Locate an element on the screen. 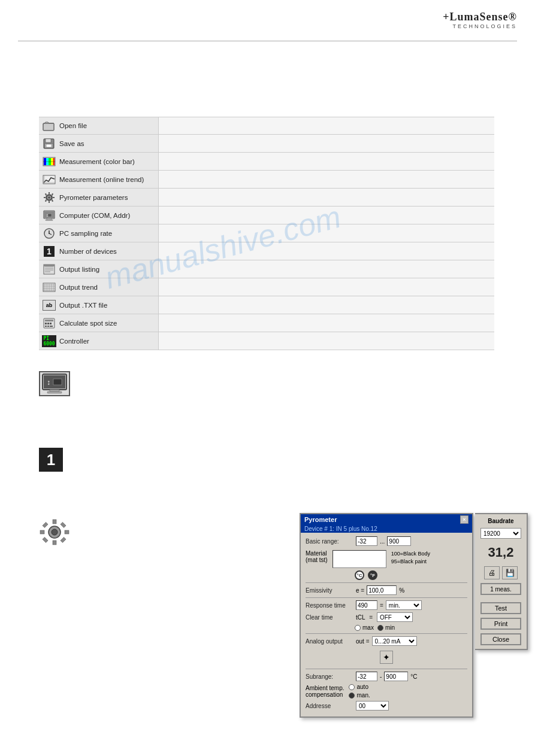 The image size is (535, 756). max-radio is located at coordinates (358, 628).